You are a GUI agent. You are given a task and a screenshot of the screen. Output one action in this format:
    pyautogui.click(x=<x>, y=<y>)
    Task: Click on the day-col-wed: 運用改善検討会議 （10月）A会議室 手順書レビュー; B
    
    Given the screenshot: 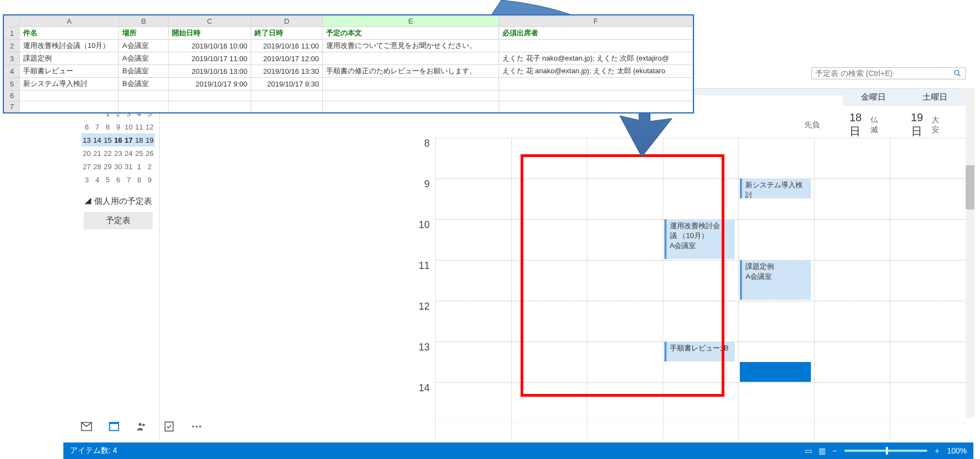 What is the action you would take?
    pyautogui.click(x=701, y=289)
    